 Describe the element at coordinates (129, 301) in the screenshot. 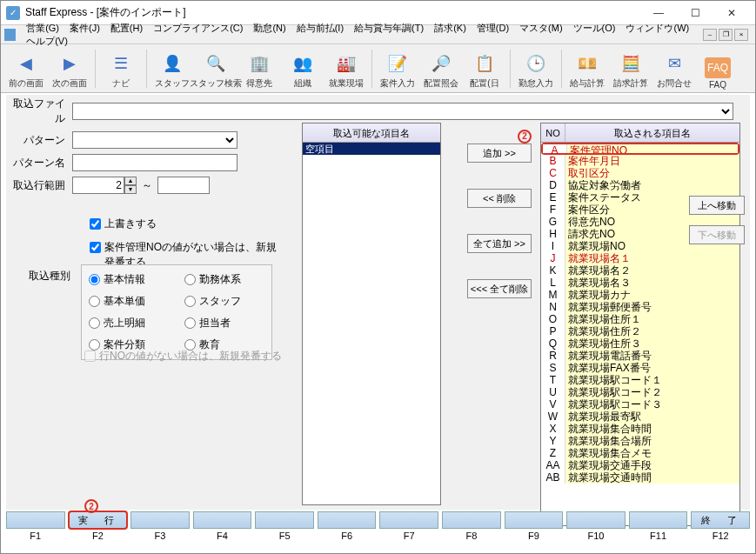

I see `importtype-radio: 基本単価` at that location.